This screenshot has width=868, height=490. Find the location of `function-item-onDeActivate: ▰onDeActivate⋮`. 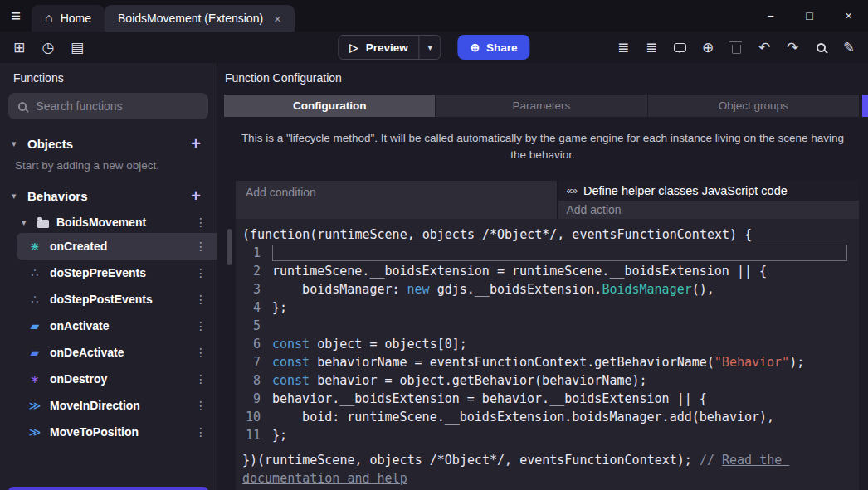

function-item-onDeActivate: ▰onDeActivate⋮ is located at coordinates (116, 352).